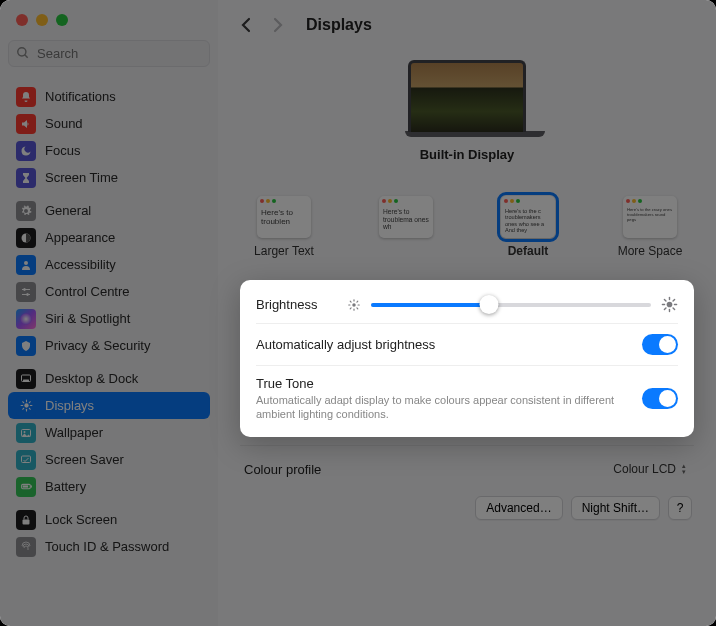  Describe the element at coordinates (26, 265) in the screenshot. I see `person-icon` at that location.